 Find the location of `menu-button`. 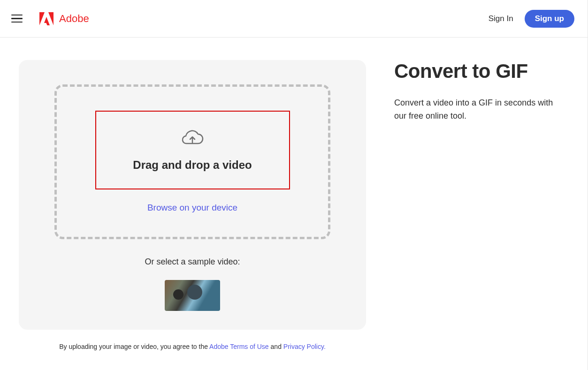

menu-button is located at coordinates (17, 19).